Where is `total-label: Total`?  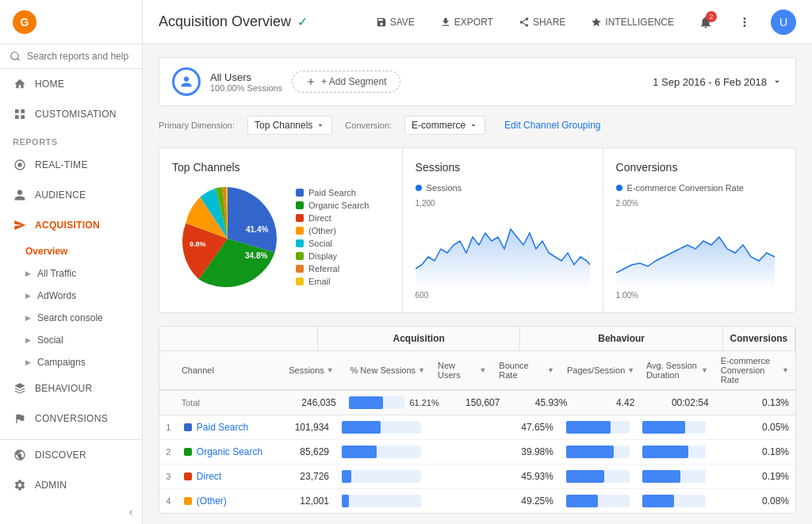
total-label: Total is located at coordinates (228, 403).